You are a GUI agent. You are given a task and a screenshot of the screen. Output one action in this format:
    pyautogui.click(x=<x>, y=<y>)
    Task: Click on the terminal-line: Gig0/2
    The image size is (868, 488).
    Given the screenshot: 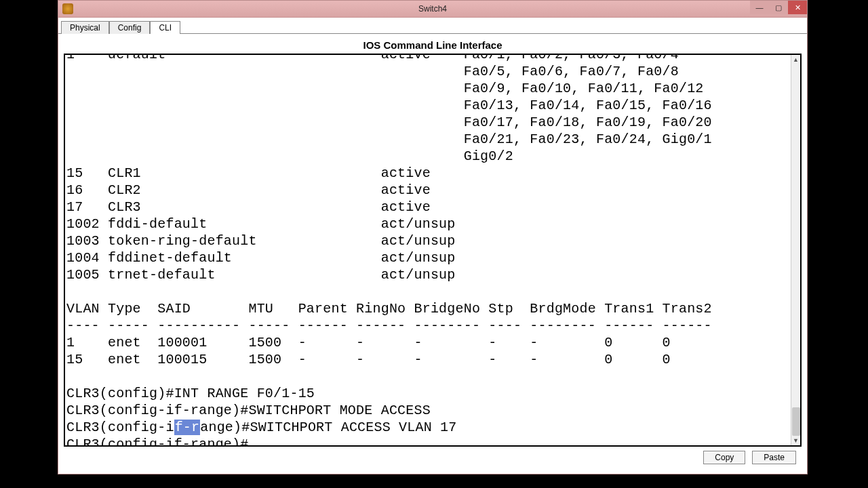 What is the action you would take?
    pyautogui.click(x=433, y=156)
    